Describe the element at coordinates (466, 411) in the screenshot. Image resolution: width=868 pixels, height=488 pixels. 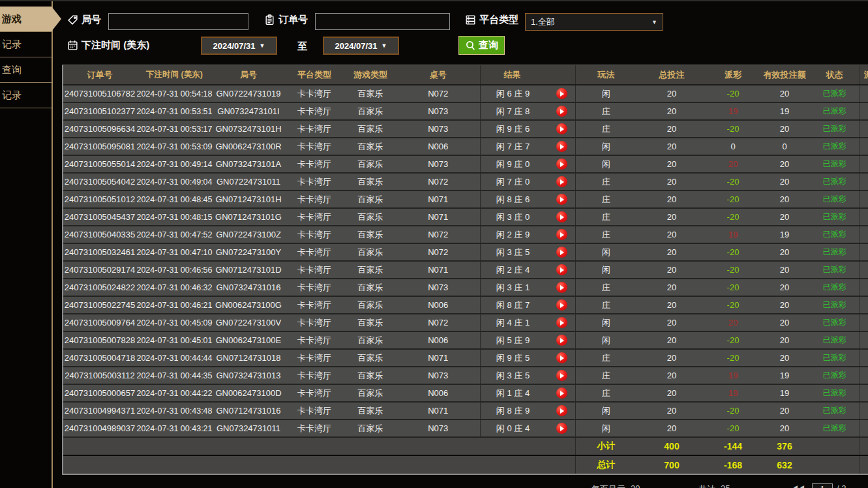
I see `table-row: 240731004994371 2024-07-31 00:43:48 GN07…` at that location.